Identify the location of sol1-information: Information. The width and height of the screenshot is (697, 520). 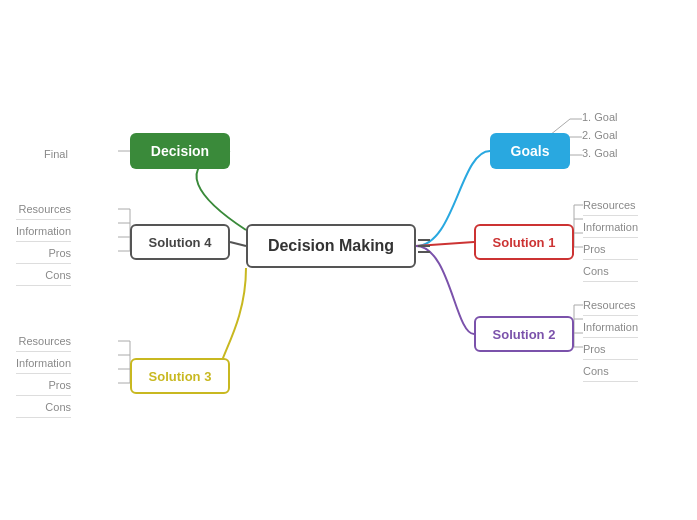
(610, 228).